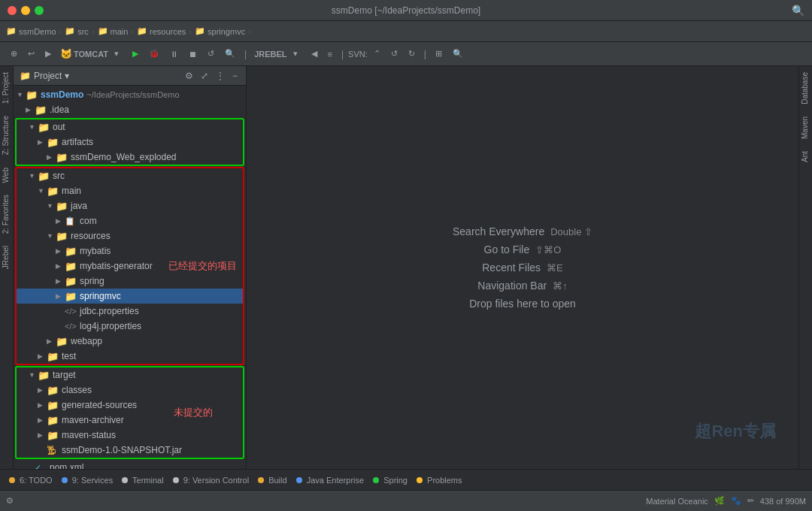  Describe the element at coordinates (192, 54) in the screenshot. I see `toolbar-btn-4: ⏹` at that location.